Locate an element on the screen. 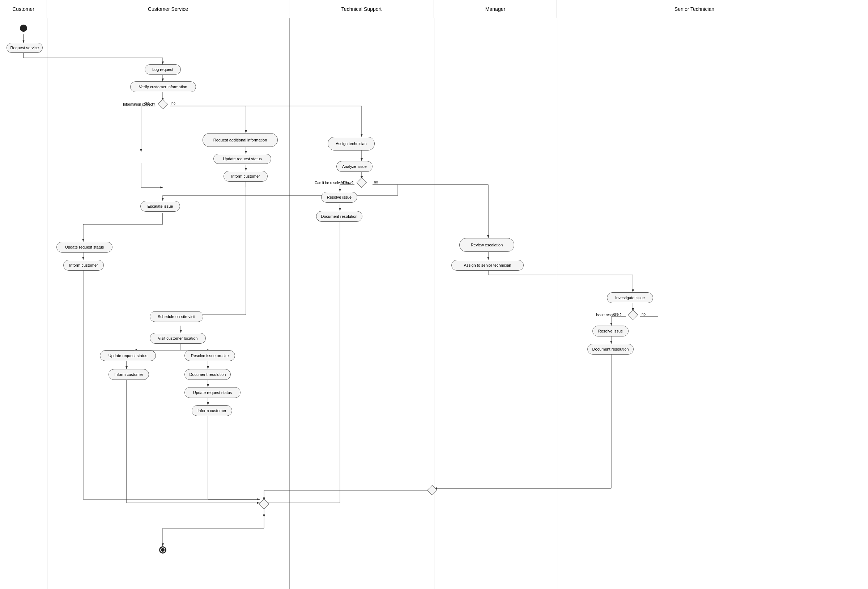 The width and height of the screenshot is (868, 589). investigate-issue-node: Investigate issue is located at coordinates (630, 297).